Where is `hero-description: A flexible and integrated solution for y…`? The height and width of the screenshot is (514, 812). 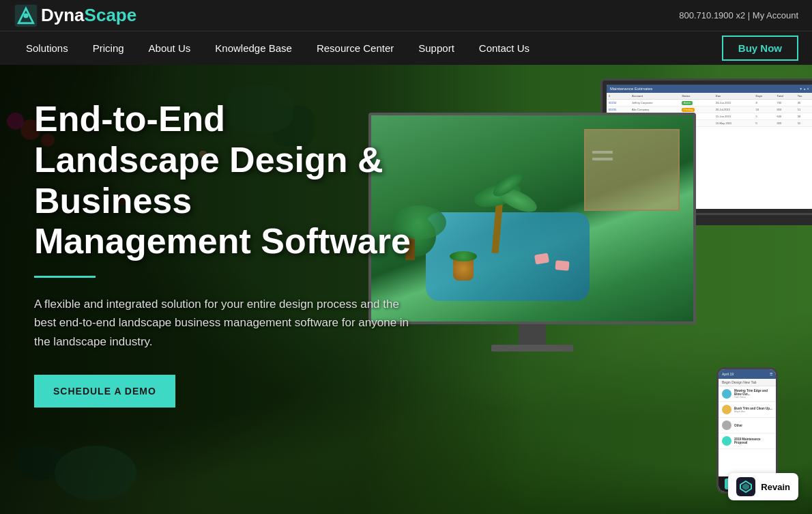 hero-description: A flexible and integrated solution for y… is located at coordinates (225, 323).